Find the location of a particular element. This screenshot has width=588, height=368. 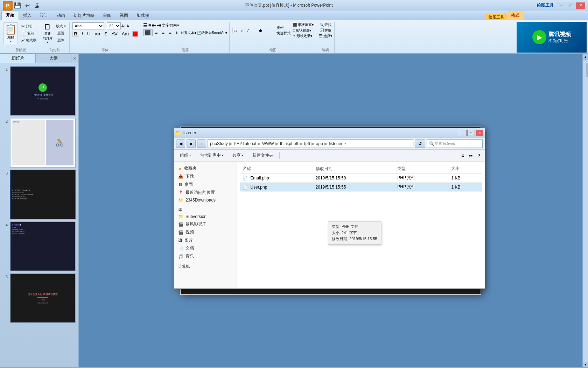

delete-button: 删除 is located at coordinates (61, 40).